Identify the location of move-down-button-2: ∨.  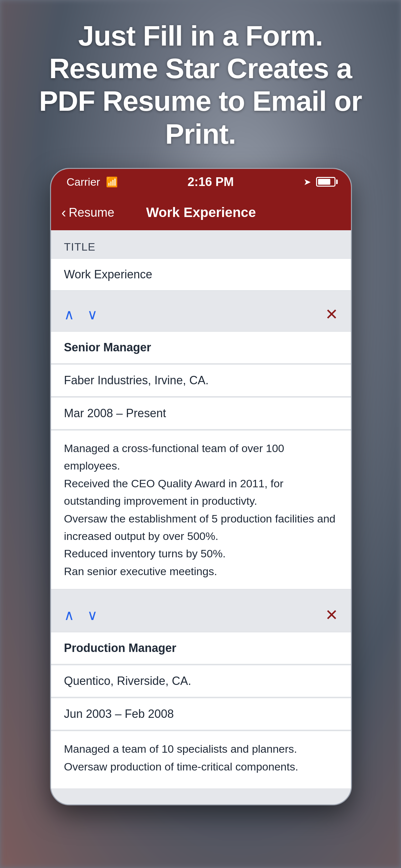
(92, 615).